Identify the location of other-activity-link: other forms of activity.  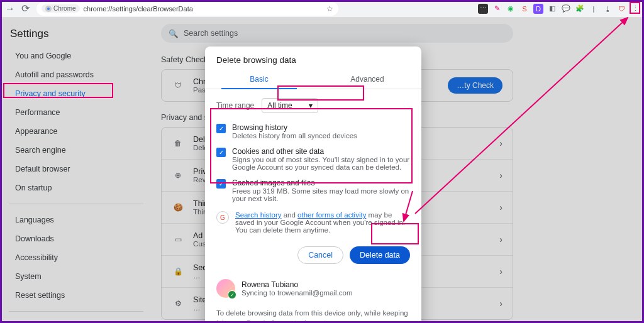
(332, 215).